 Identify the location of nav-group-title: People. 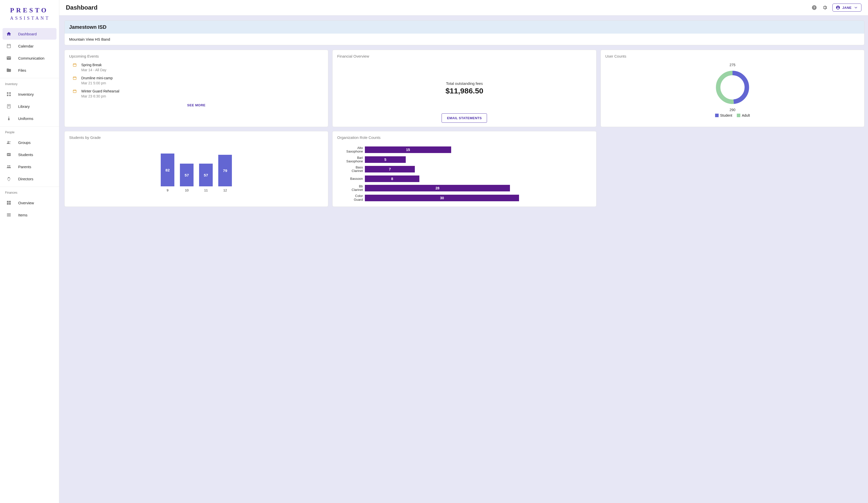
(30, 132).